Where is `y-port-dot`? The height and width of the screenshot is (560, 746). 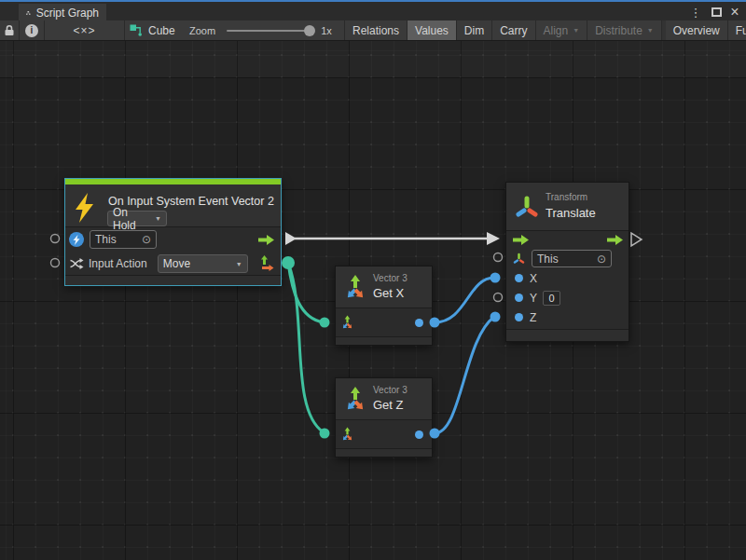
y-port-dot is located at coordinates (518, 298).